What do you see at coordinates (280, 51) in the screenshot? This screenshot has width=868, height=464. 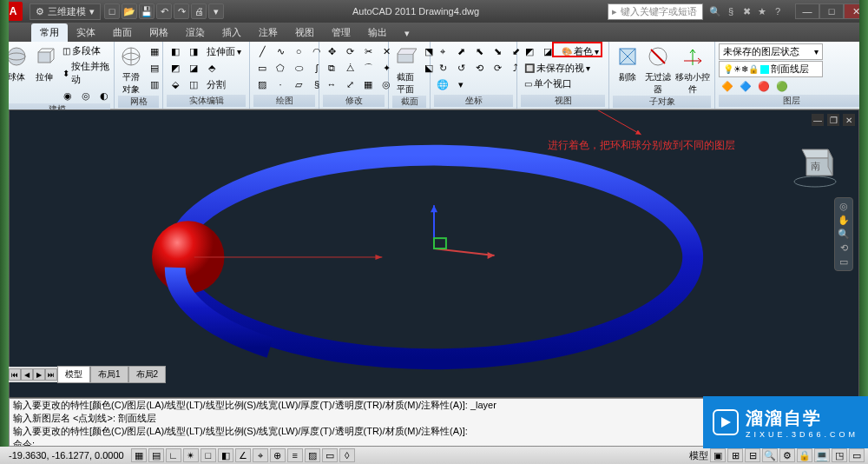 I see `polyline-icon: ∿` at bounding box center [280, 51].